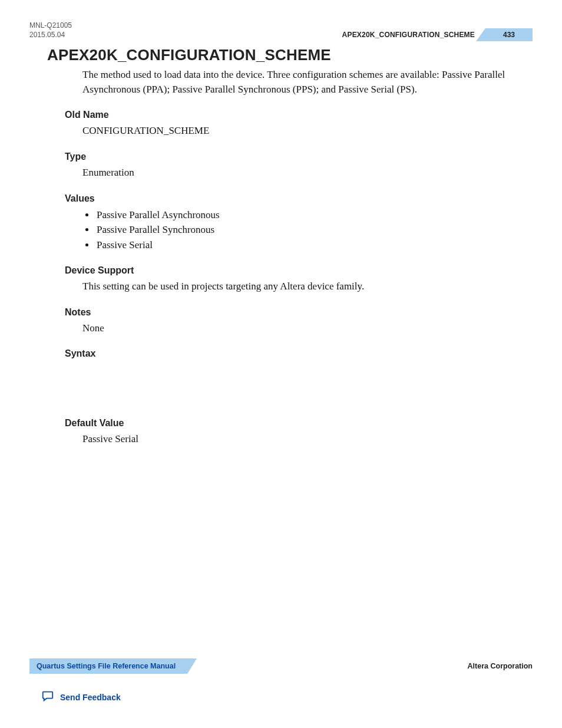 This screenshot has height=728, width=562. Describe the element at coordinates (296, 115) in the screenshot. I see `section-heading: Old Name` at that location.